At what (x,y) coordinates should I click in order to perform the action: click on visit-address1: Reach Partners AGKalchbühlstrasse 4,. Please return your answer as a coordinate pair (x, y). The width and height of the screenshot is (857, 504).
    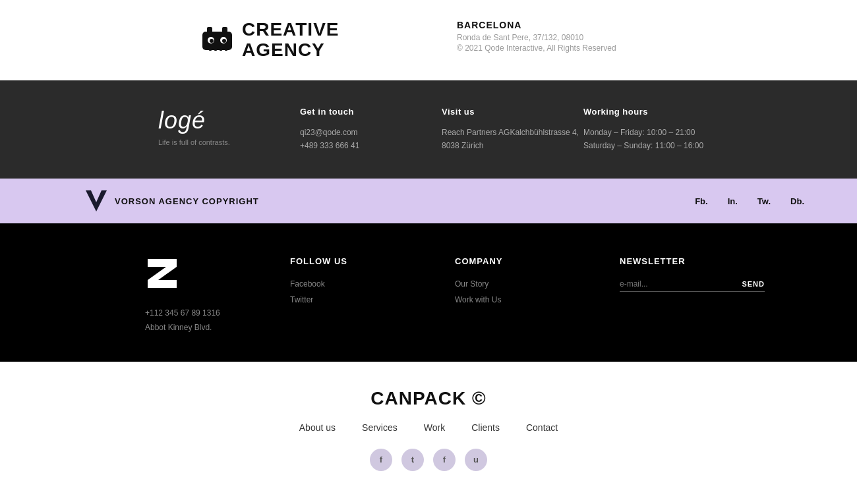
    Looking at the image, I should click on (513, 132).